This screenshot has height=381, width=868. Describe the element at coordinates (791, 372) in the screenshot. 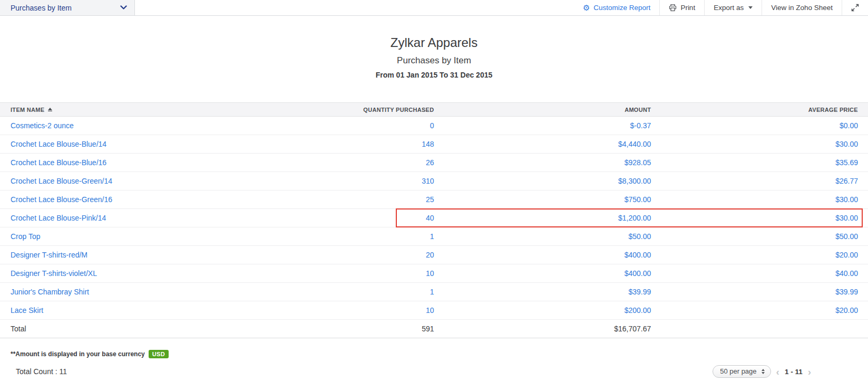

I see `pagination: 50 per page ‹ 1 - 11 ›` at that location.